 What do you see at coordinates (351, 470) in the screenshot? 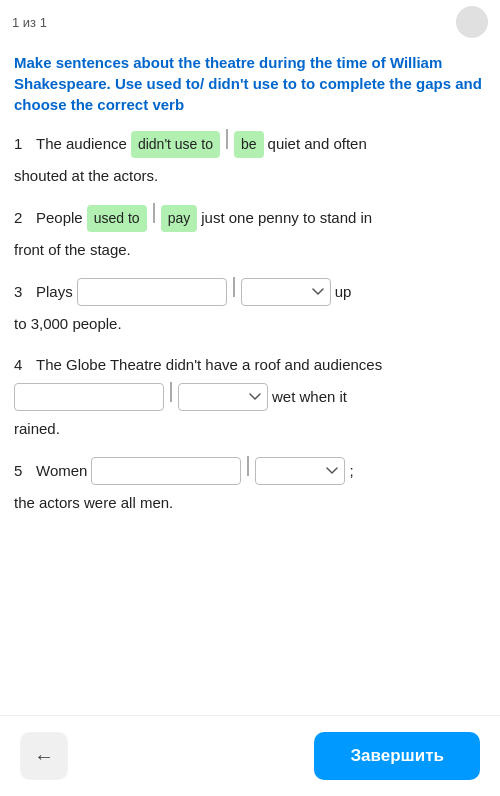
I see `exercise-5-text-2: ;` at bounding box center [351, 470].